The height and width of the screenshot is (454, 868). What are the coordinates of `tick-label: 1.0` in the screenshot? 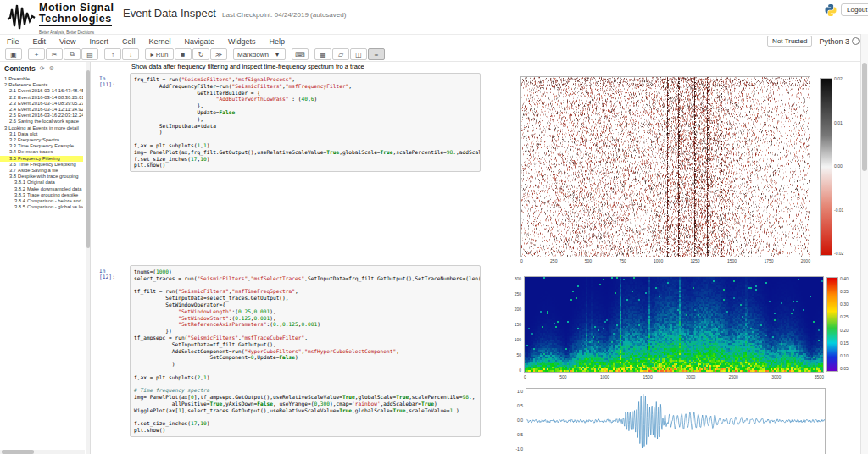 It's located at (520, 391).